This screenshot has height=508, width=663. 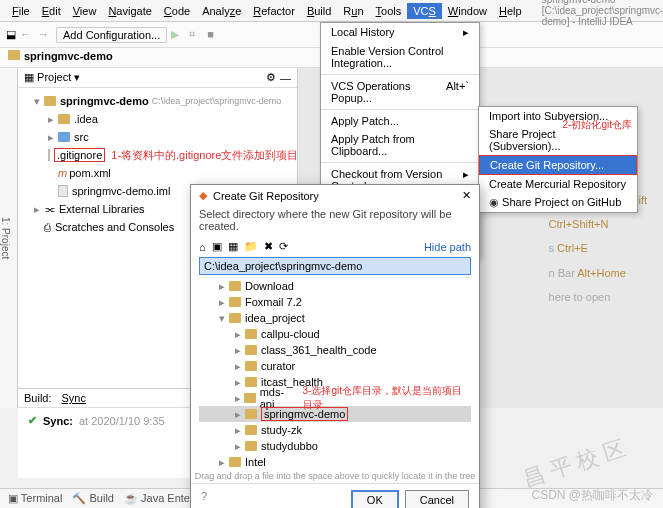 What do you see at coordinates (233, 246) in the screenshot?
I see `project-icon: ▦` at bounding box center [233, 246].